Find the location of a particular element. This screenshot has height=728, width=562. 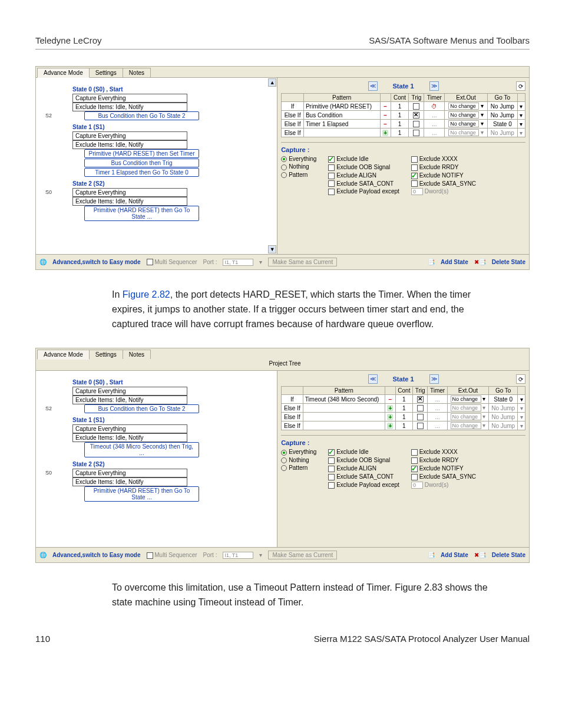

make-same-button: Make Same as Current is located at coordinates (303, 262).